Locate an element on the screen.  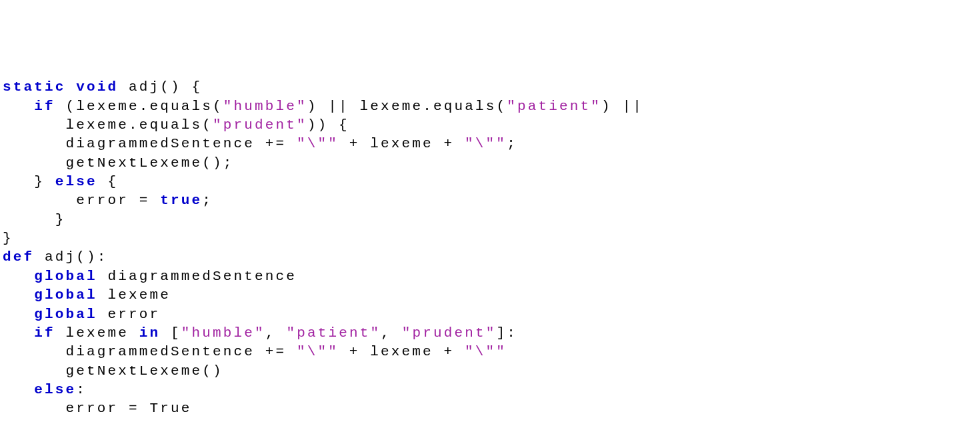
code-line-2: if (lexeme.equals("humble") || lexeme.eq… is located at coordinates (323, 107).